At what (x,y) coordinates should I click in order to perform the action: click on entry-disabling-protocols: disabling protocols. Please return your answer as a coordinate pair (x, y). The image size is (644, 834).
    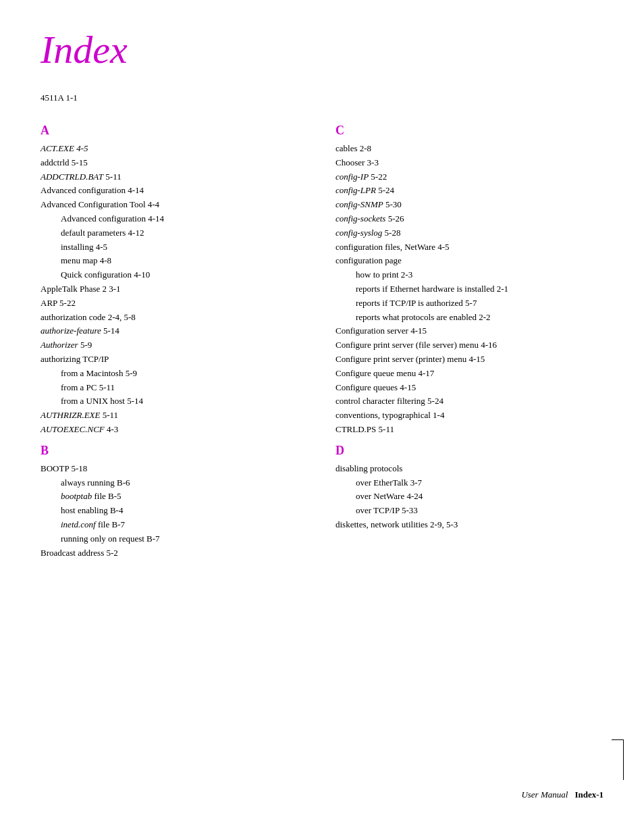
    Looking at the image, I should click on (470, 469).